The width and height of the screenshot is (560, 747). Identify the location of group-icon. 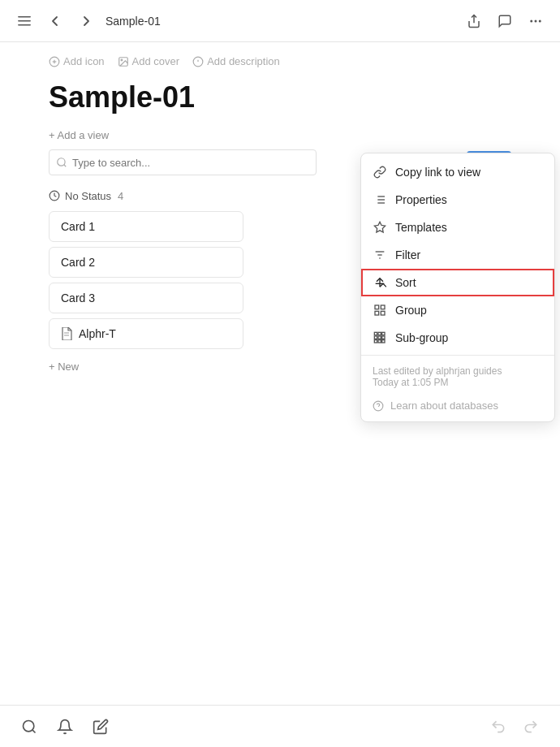
(380, 310).